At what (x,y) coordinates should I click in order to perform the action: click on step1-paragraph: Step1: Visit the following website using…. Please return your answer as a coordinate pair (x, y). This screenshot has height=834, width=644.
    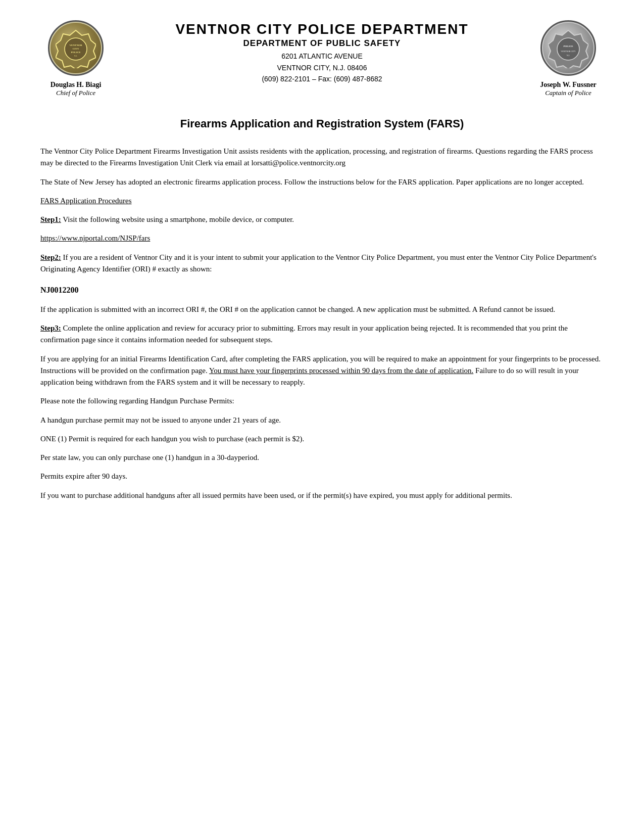
    Looking at the image, I should click on (322, 219).